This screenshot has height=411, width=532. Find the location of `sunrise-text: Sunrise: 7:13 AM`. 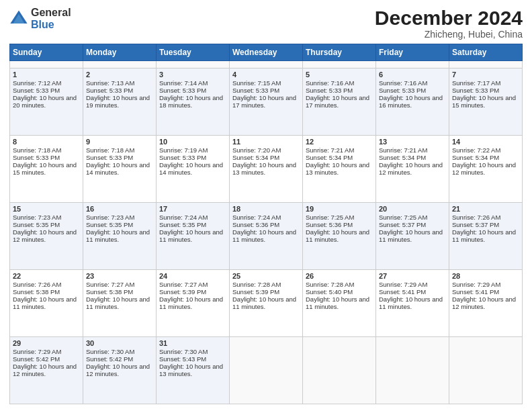

sunrise-text: Sunrise: 7:13 AM is located at coordinates (120, 83).